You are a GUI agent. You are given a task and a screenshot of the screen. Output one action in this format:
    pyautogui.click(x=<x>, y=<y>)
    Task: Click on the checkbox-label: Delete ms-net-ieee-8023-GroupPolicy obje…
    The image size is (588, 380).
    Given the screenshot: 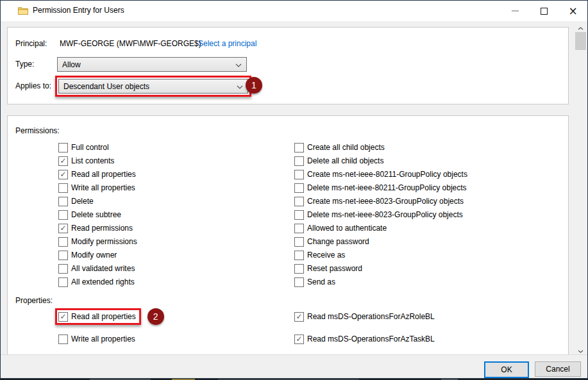 What is the action you would take?
    pyautogui.click(x=385, y=215)
    